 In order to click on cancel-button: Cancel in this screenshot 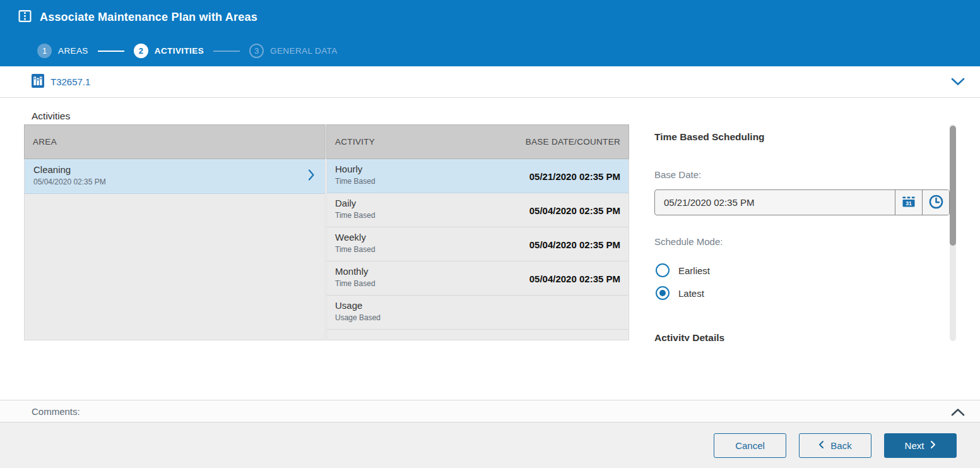, I will do `click(750, 446)`.